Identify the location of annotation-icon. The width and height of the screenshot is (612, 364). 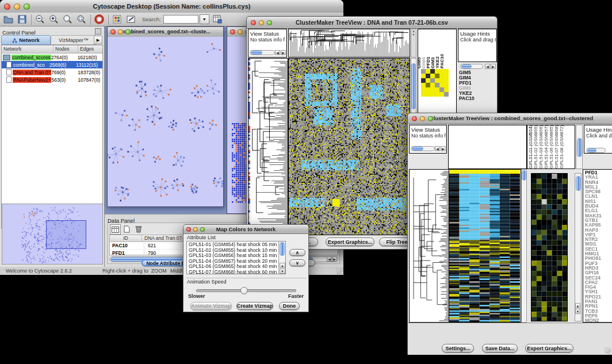
(131, 20).